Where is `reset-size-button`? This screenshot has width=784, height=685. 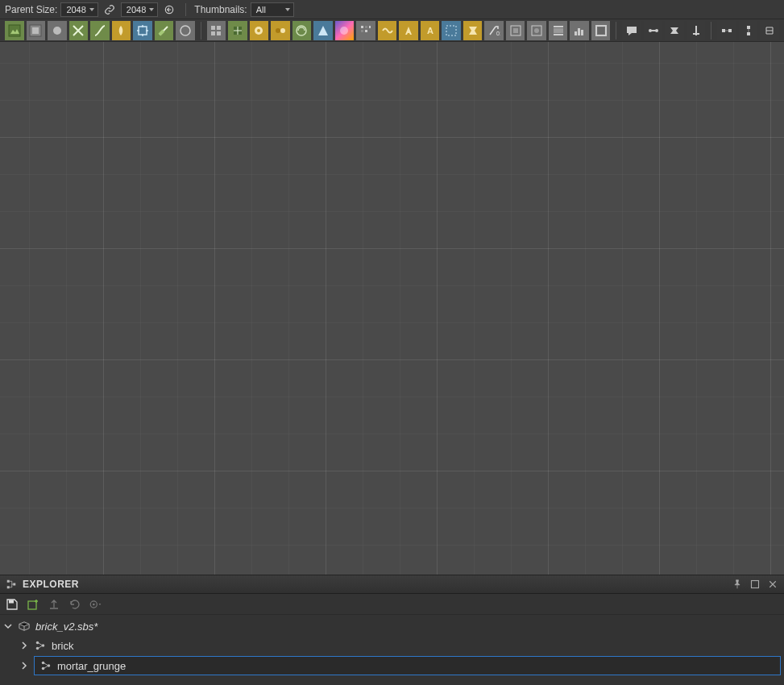 reset-size-button is located at coordinates (169, 10).